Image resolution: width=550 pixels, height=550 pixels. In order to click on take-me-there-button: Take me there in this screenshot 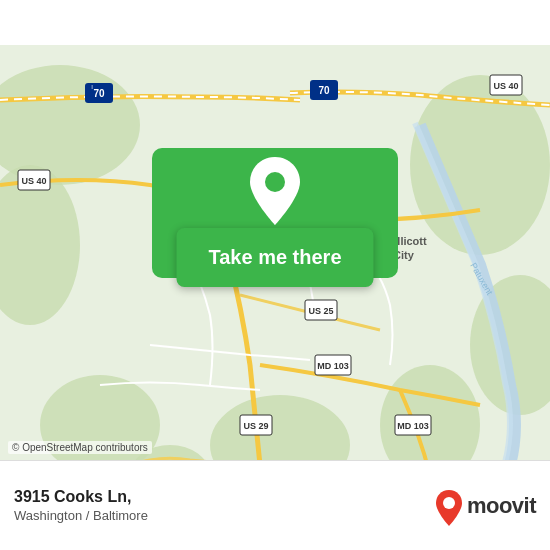, I will do `click(274, 258)`.